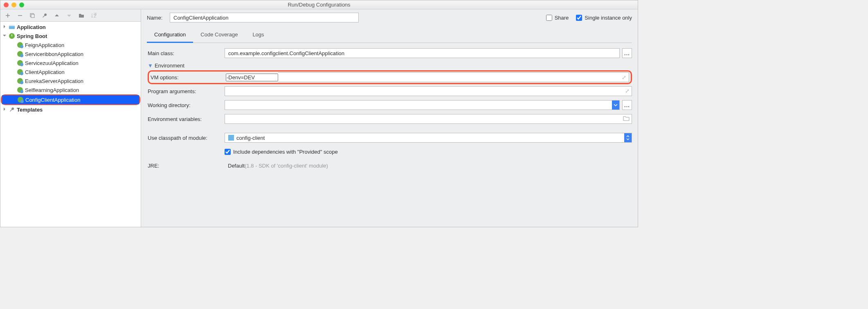 Image resolution: width=868 pixels, height=309 pixels. I want to click on window-minimize-icon, so click(14, 5).